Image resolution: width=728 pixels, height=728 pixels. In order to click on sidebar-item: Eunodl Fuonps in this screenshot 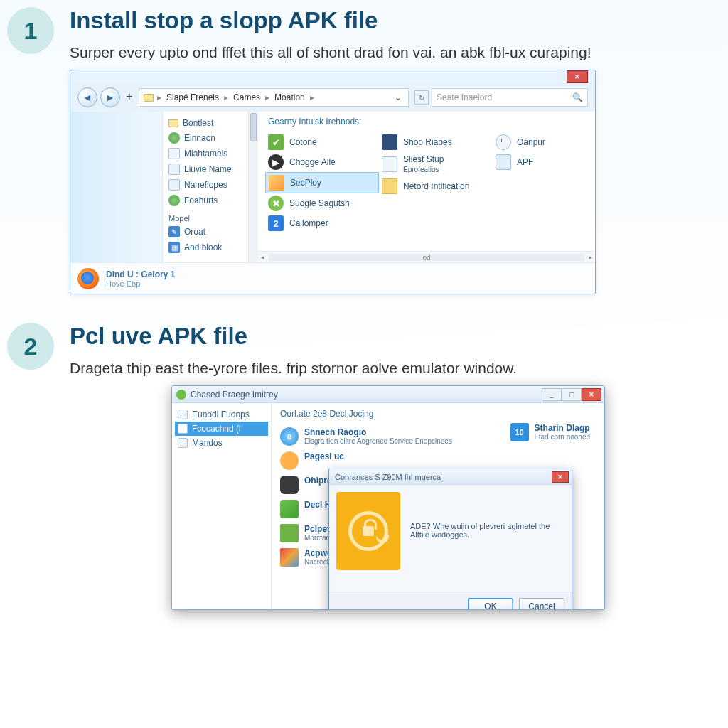, I will do `click(222, 414)`.